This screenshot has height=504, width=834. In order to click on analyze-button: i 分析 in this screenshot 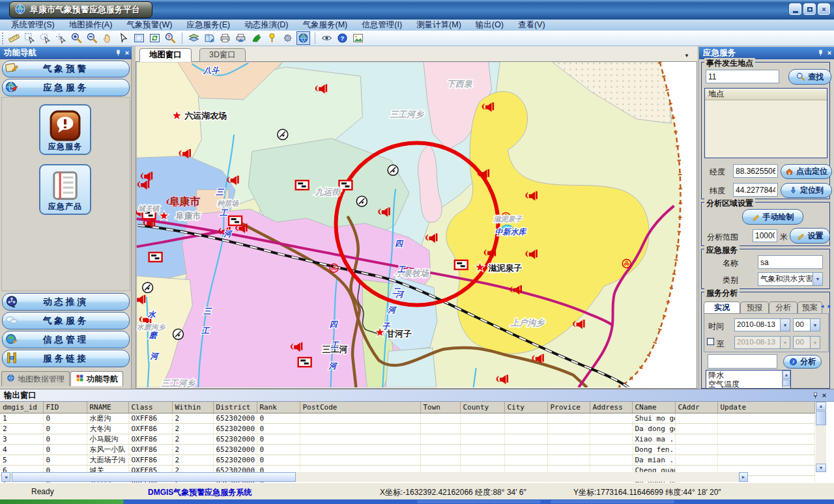, I will do `click(803, 362)`.